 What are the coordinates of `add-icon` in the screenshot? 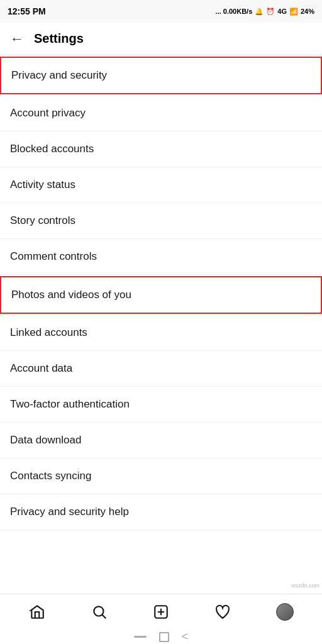 It's located at (161, 612).